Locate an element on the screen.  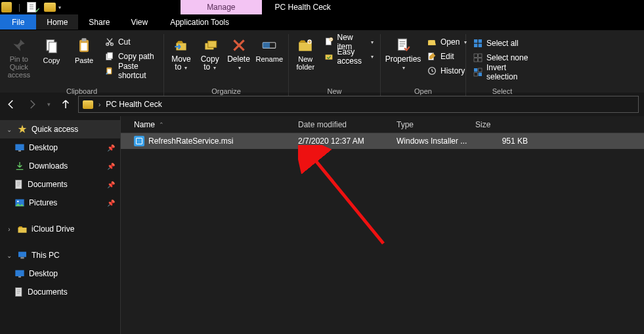
group-label-select: Select is located at coordinates (502, 92).